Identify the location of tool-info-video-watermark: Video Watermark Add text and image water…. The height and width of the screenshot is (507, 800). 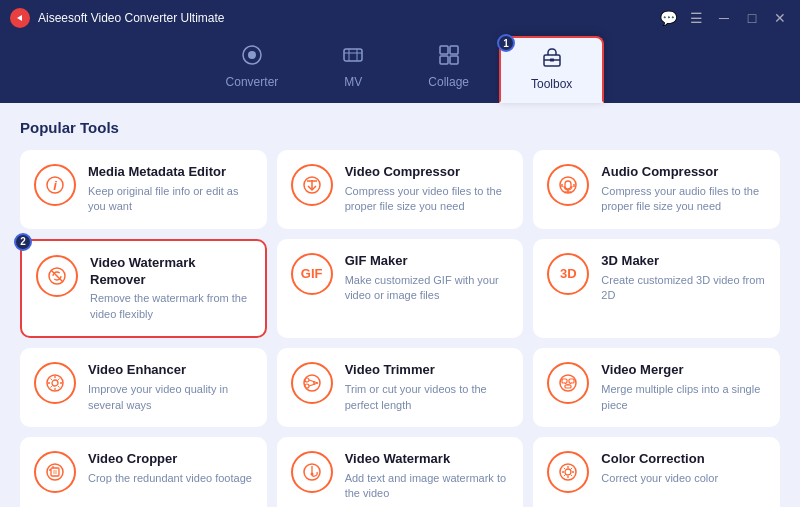
(428, 476).